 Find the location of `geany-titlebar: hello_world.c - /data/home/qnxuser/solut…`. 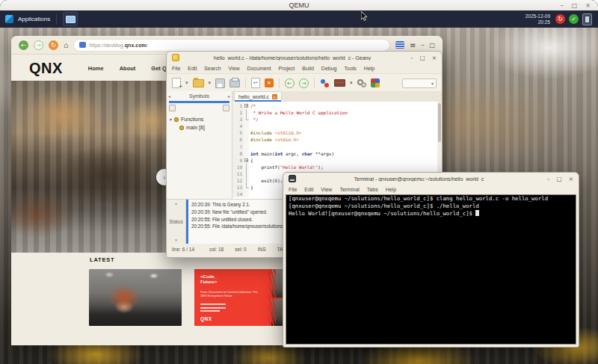

geany-titlebar: hello_world.c - /data/home/qnxuser/solut… is located at coordinates (304, 58).